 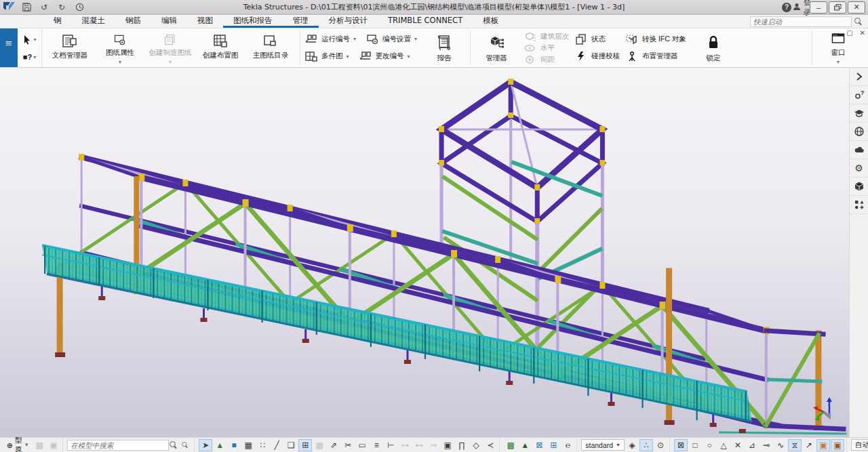 I want to click on snap-corner: ⊿, so click(x=752, y=445).